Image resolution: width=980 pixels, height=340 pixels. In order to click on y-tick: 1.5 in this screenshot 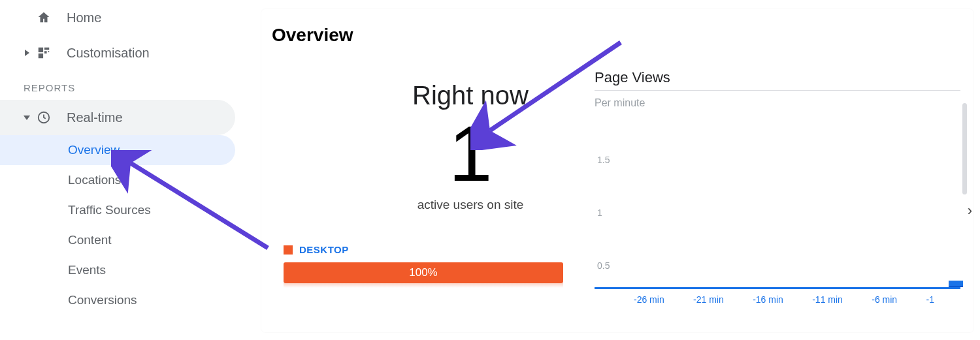, I will do `click(604, 160)`.